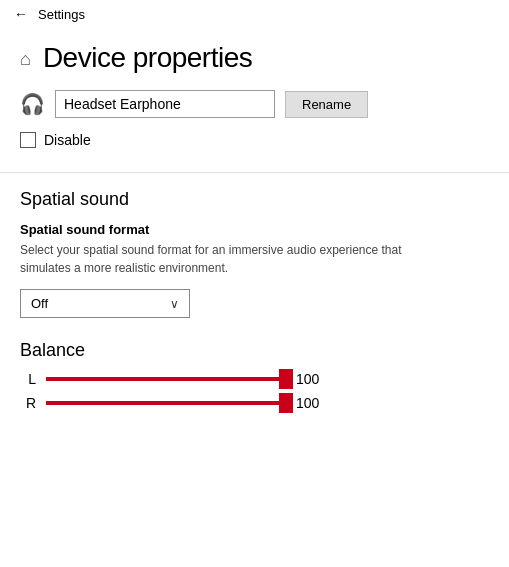 The width and height of the screenshot is (509, 567). Describe the element at coordinates (254, 14) in the screenshot. I see `top-bar: ← Settings` at that location.